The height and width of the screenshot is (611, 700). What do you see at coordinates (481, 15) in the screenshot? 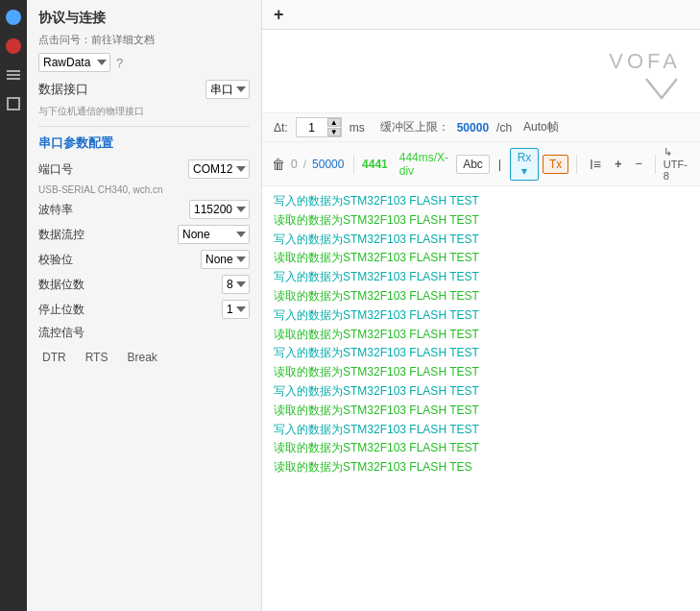
I see `top-bar: +` at bounding box center [481, 15].